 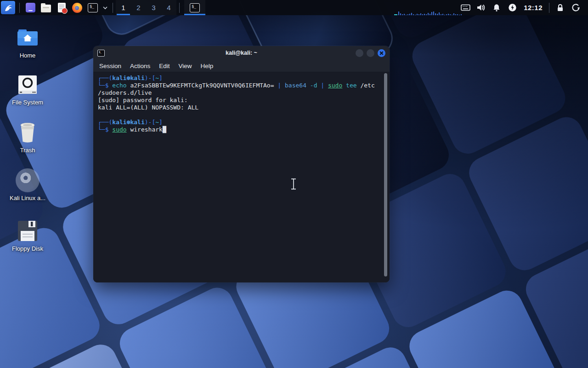 I want to click on minimize-button, so click(x=359, y=53).